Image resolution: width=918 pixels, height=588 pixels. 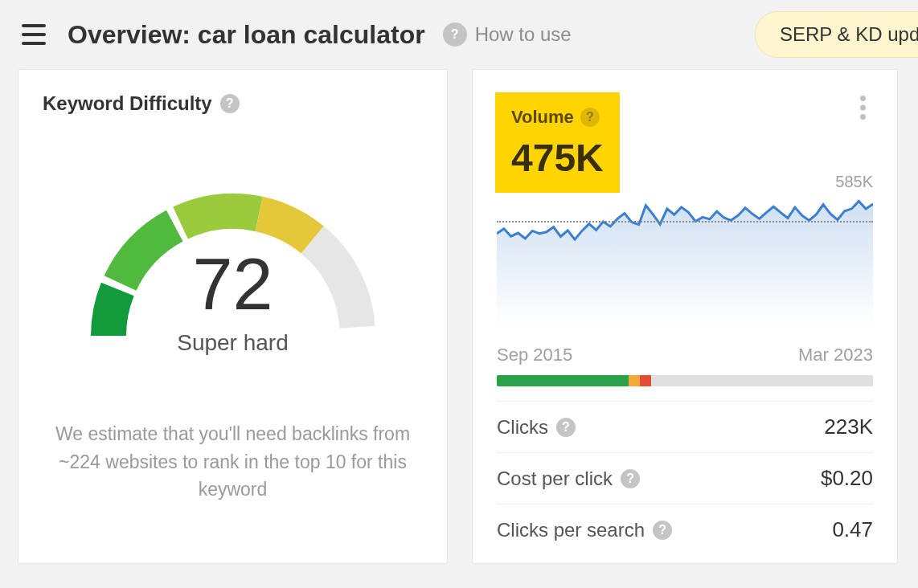 What do you see at coordinates (523, 35) in the screenshot?
I see `how-to-use-label: How to use` at bounding box center [523, 35].